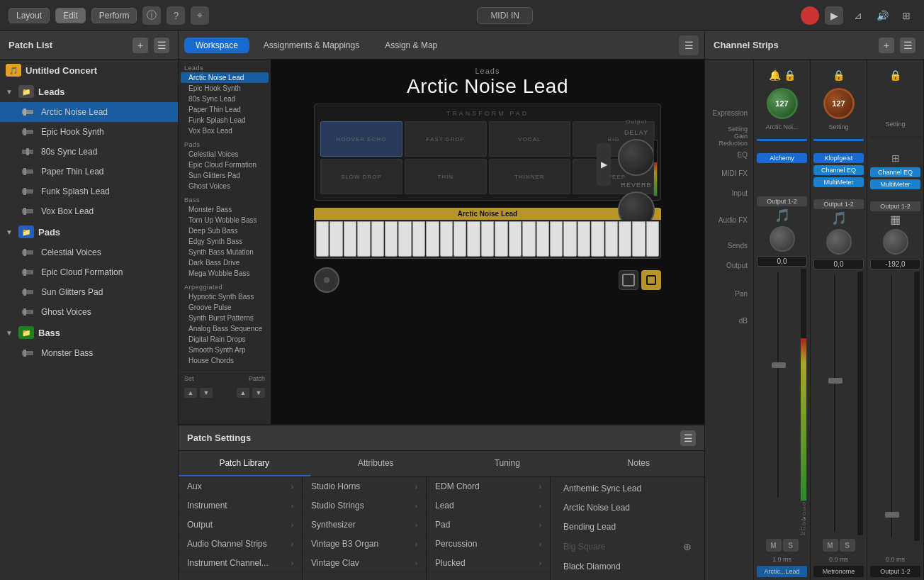  Describe the element at coordinates (906, 16) in the screenshot. I see `mixer-icon: ⊞` at that location.